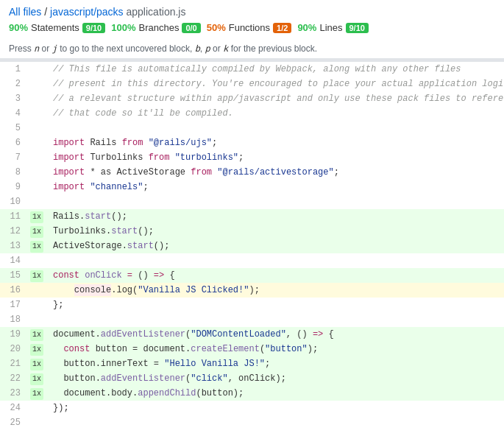  Describe the element at coordinates (124, 28) in the screenshot. I see `stat-pct: 100%` at that location.